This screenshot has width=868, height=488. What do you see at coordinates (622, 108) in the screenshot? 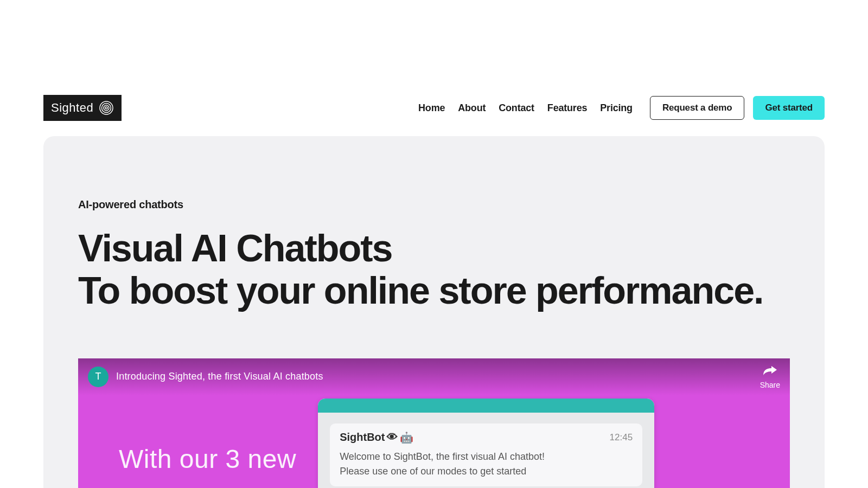
I see `main-nav: Home About Contact Features Pricing Requ…` at bounding box center [622, 108].